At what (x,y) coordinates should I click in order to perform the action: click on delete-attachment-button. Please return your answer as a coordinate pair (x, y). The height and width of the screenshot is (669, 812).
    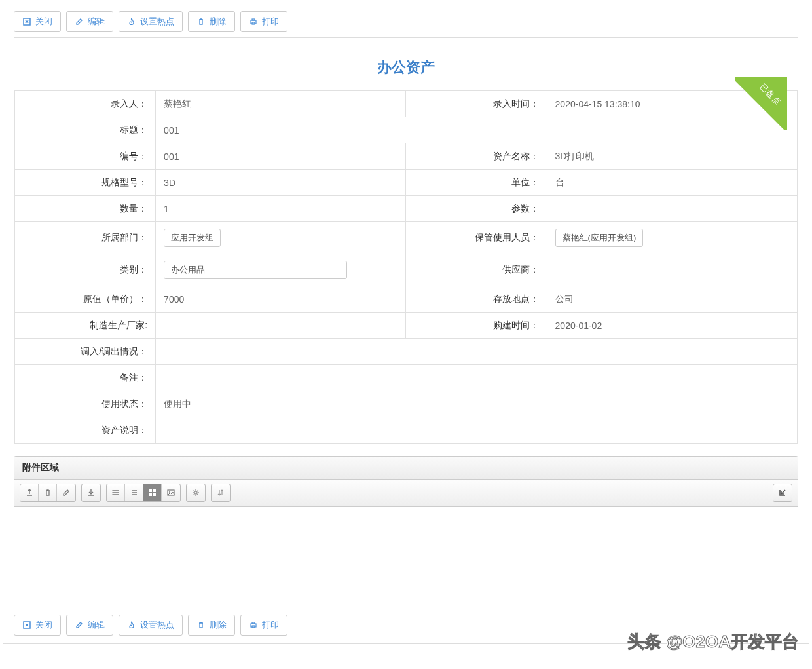
    Looking at the image, I should click on (48, 493).